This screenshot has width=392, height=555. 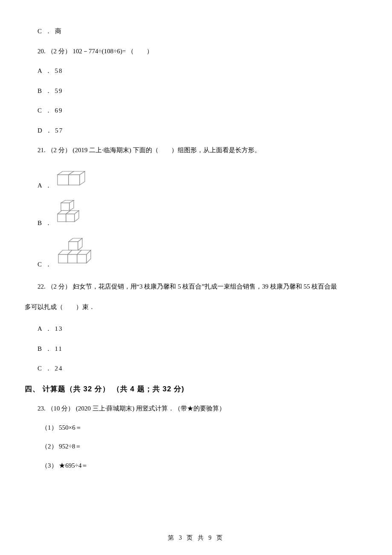 What do you see at coordinates (196, 91) in the screenshot?
I see `q20-option-b: B ． 59` at bounding box center [196, 91].